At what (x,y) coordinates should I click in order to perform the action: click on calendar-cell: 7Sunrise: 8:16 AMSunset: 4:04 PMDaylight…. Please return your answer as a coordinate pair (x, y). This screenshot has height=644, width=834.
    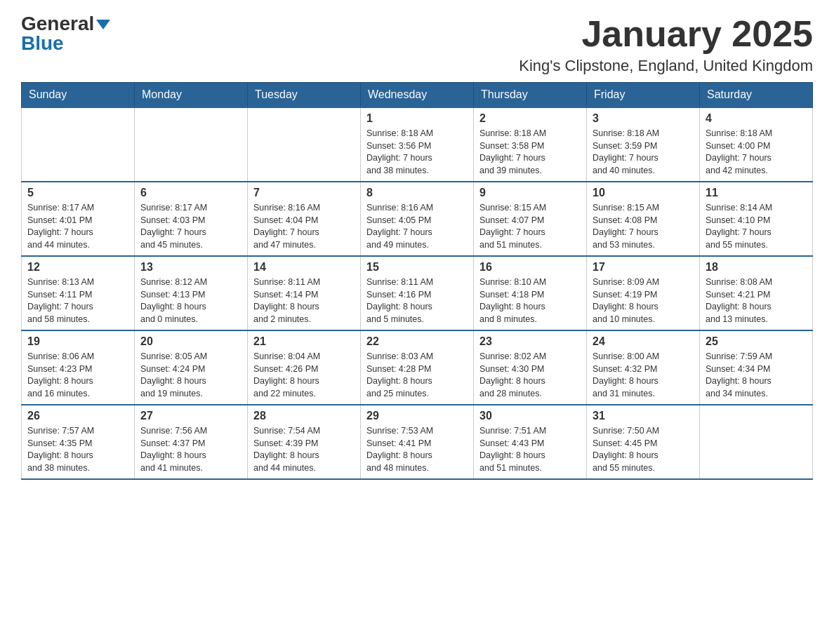
    Looking at the image, I should click on (305, 219).